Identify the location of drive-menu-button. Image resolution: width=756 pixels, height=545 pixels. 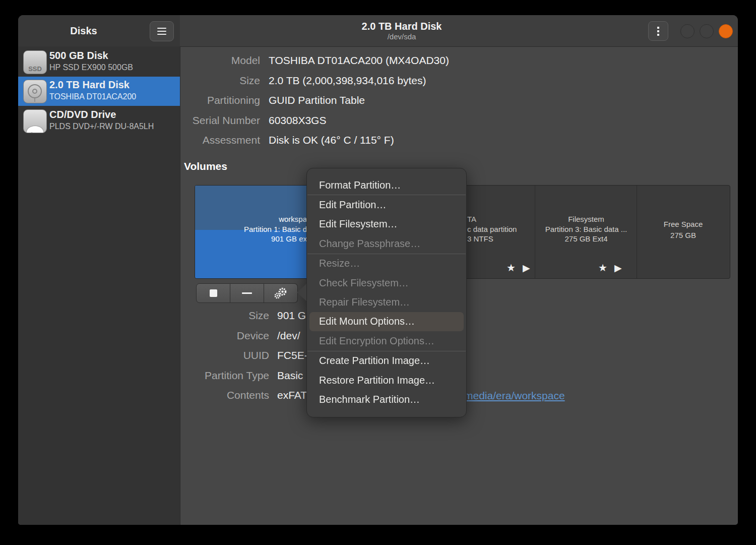
(658, 31).